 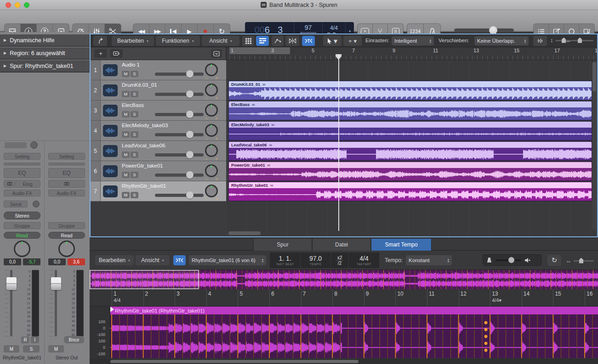 I want to click on master-volume-slider, so click(x=484, y=30).